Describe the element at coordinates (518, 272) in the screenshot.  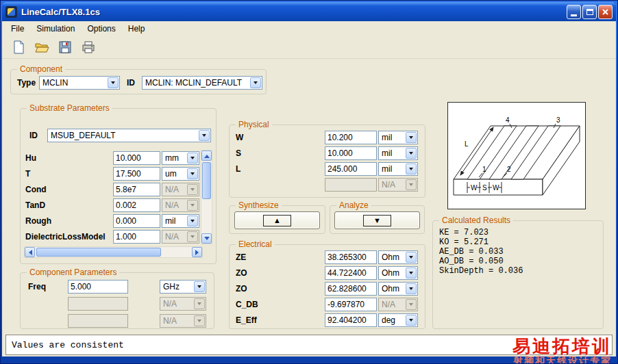
I see `calculated-results-group: Calculated Results KE = 7.023 KO = 5.271…` at that location.